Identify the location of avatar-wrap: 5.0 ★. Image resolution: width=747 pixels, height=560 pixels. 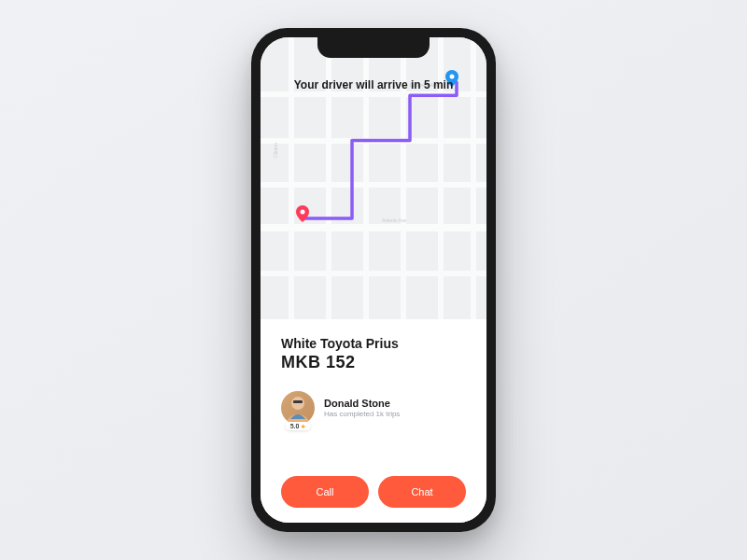
(298, 408).